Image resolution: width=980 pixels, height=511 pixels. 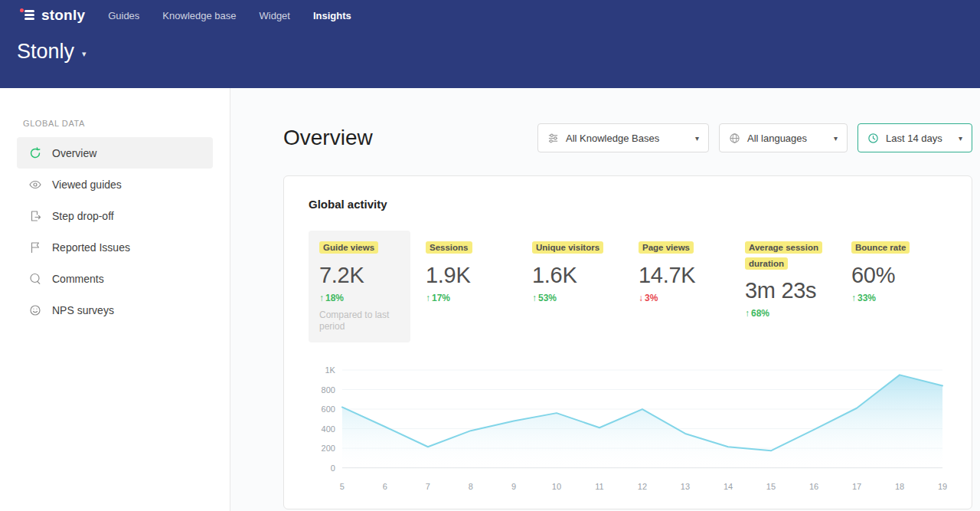 I want to click on metric-value: 1.9K, so click(x=466, y=276).